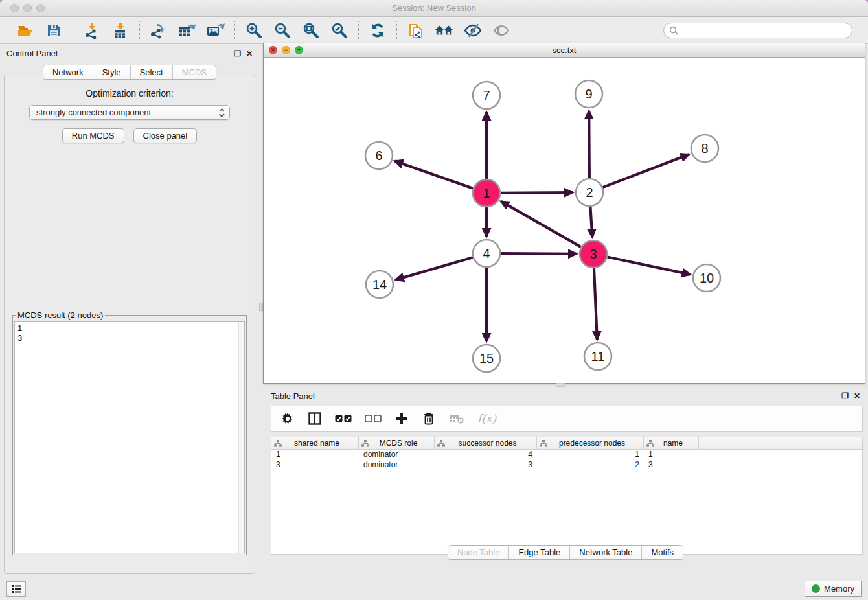 Image resolution: width=868 pixels, height=600 pixels. Describe the element at coordinates (378, 156) in the screenshot. I see `node-label-6: 6` at that location.